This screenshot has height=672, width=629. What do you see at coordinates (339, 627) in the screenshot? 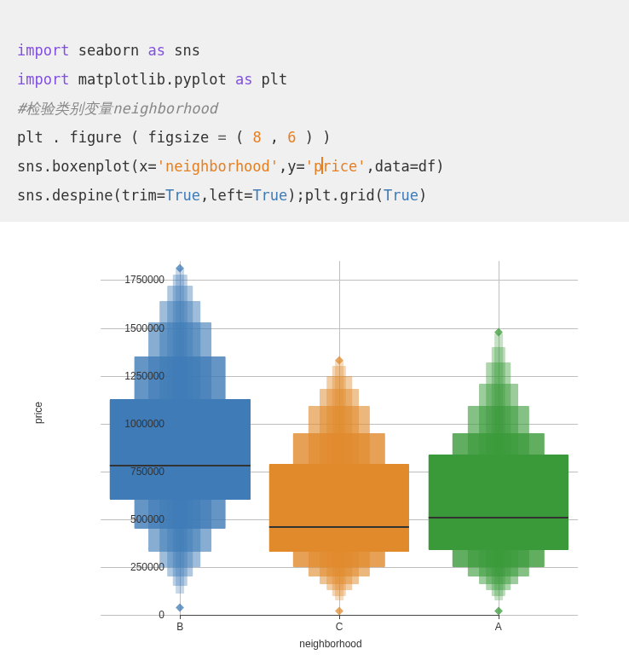
I see `x-tick-label: C` at bounding box center [339, 627].